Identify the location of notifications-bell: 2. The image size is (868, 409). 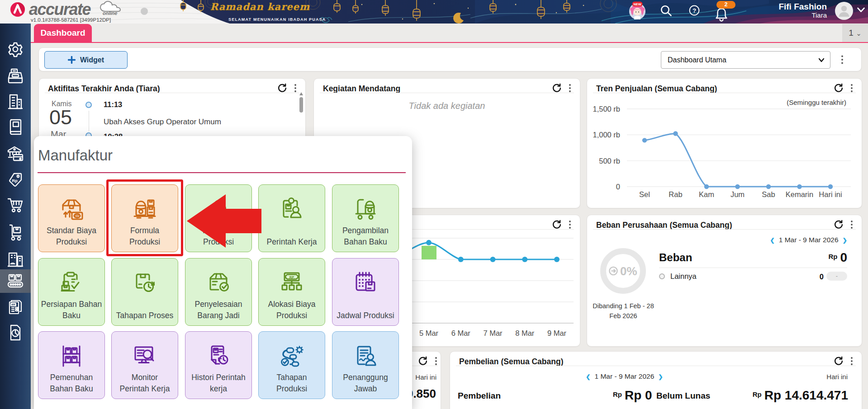
(725, 12).